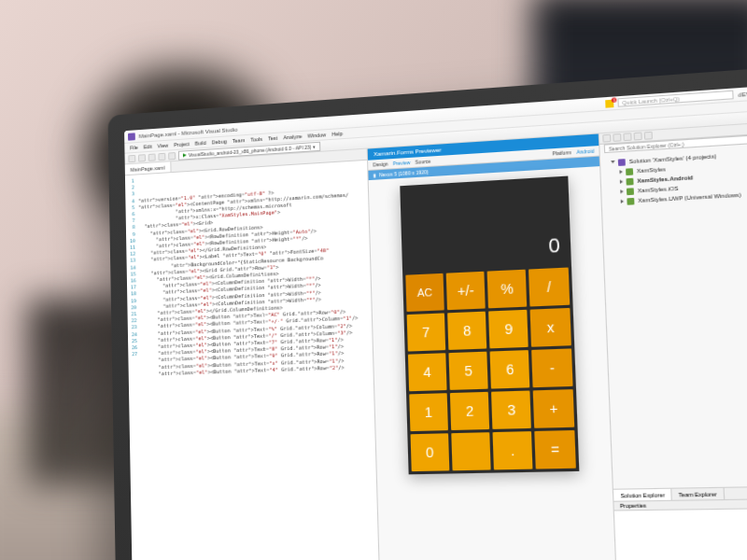 The width and height of the screenshot is (747, 560). Describe the element at coordinates (185, 155) in the screenshot. I see `play-icon` at that location.